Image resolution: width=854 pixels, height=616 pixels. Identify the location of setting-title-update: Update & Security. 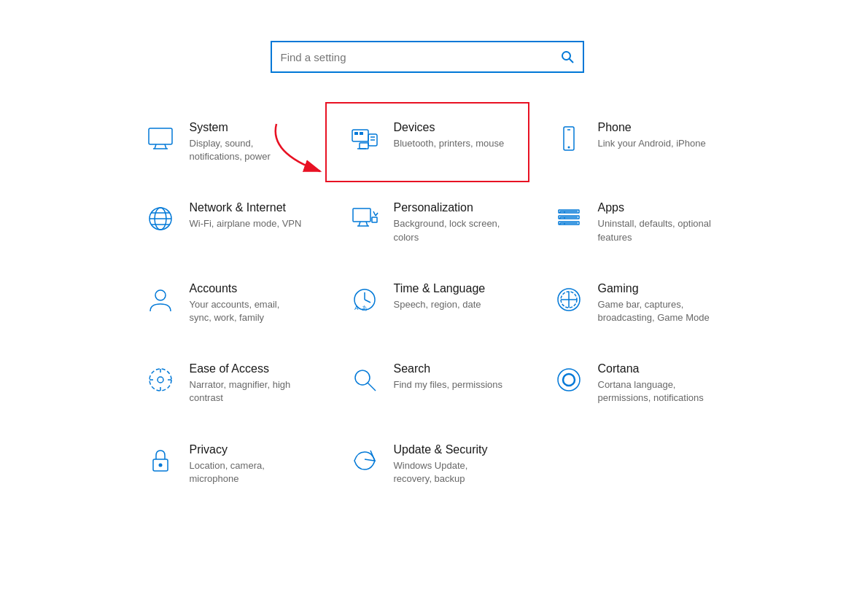
(451, 450).